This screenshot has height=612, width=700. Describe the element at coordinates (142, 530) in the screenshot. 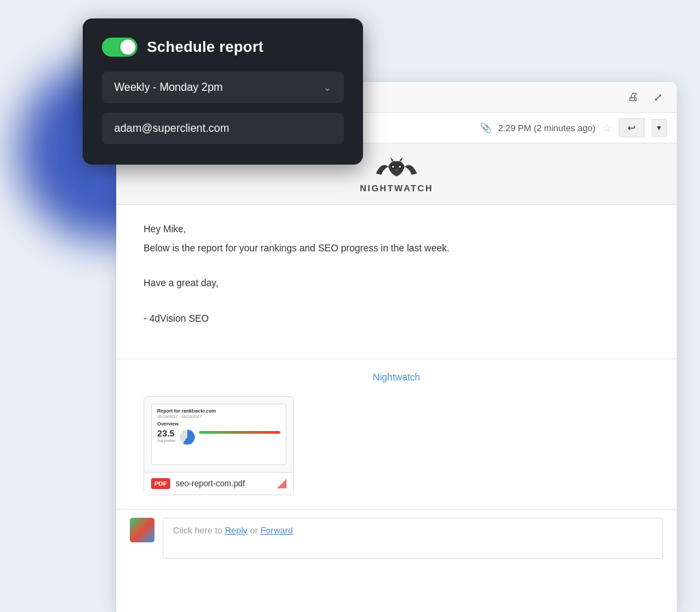

I see `user-avatar` at that location.